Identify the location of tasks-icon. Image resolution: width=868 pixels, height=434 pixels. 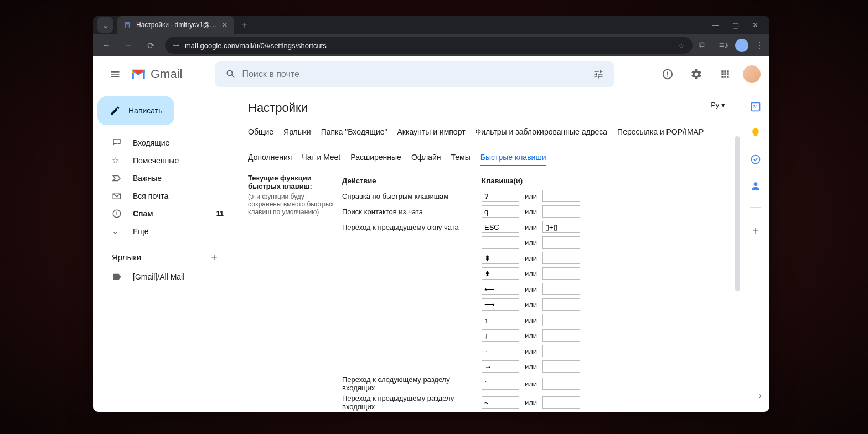
(756, 159).